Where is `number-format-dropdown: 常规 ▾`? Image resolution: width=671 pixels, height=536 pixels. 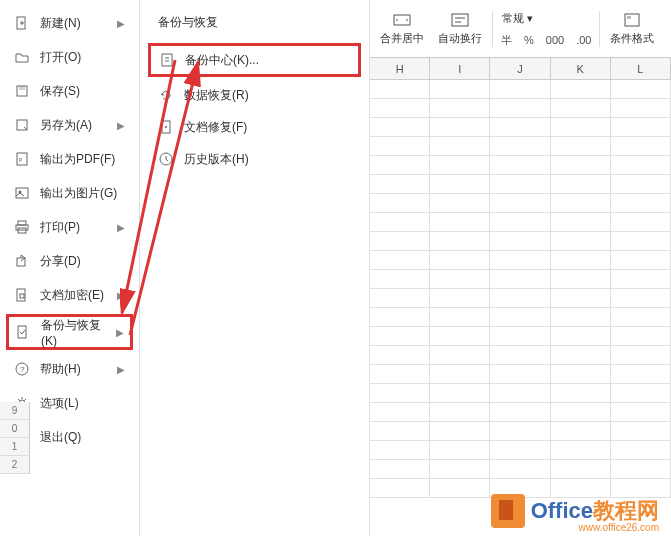 number-format-dropdown: 常规 ▾ is located at coordinates (546, 18).